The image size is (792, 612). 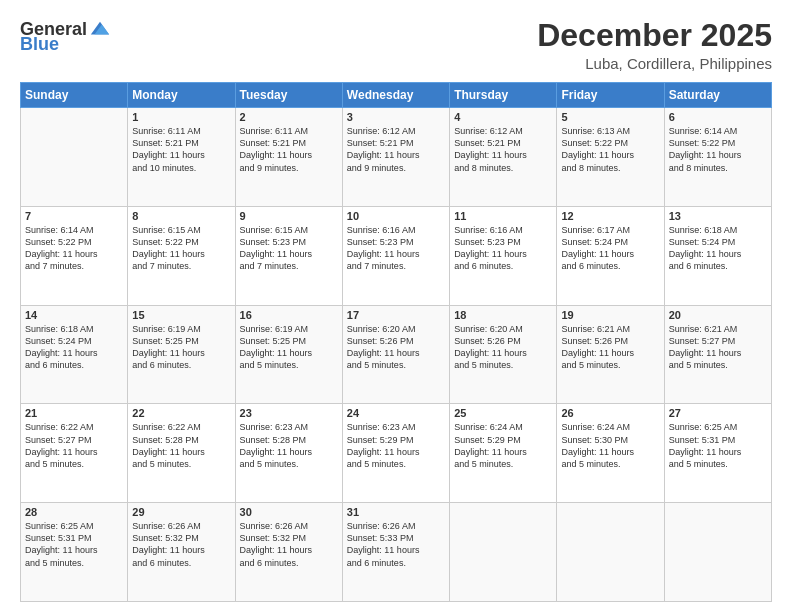 What do you see at coordinates (396, 158) in the screenshot?
I see `calendar-cell: 3Sunrise: 6:12 AM Sunset: 5:21 PM Daylig…` at bounding box center [396, 158].